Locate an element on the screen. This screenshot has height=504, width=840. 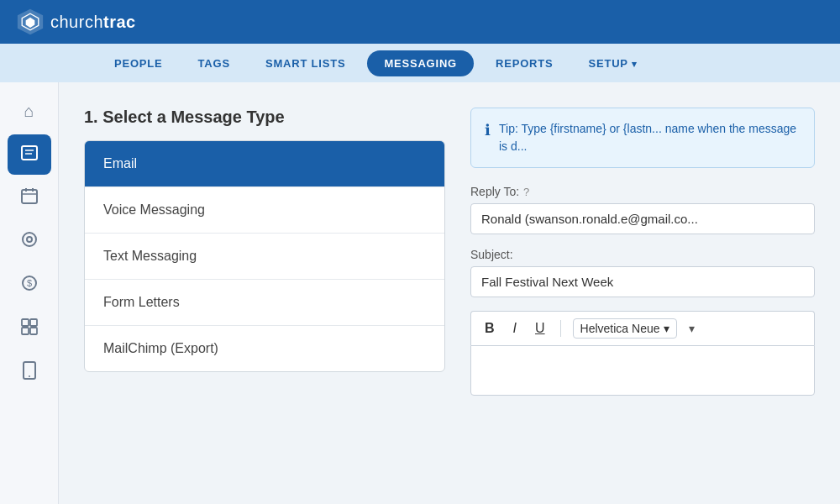
dashboard-icon is located at coordinates (29, 329).